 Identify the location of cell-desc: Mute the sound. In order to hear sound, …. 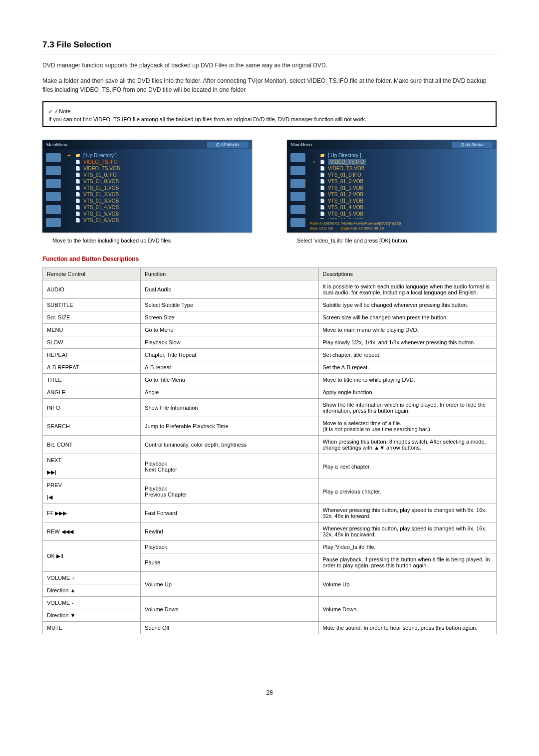
(407, 628).